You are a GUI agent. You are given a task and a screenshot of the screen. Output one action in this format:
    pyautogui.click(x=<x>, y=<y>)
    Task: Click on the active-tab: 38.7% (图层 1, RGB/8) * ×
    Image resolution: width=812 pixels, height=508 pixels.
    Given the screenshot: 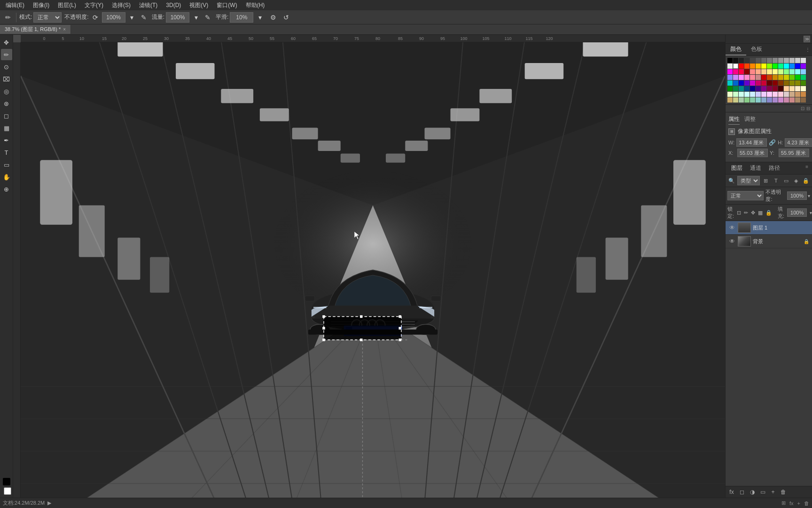 What is the action you would take?
    pyautogui.click(x=36, y=29)
    